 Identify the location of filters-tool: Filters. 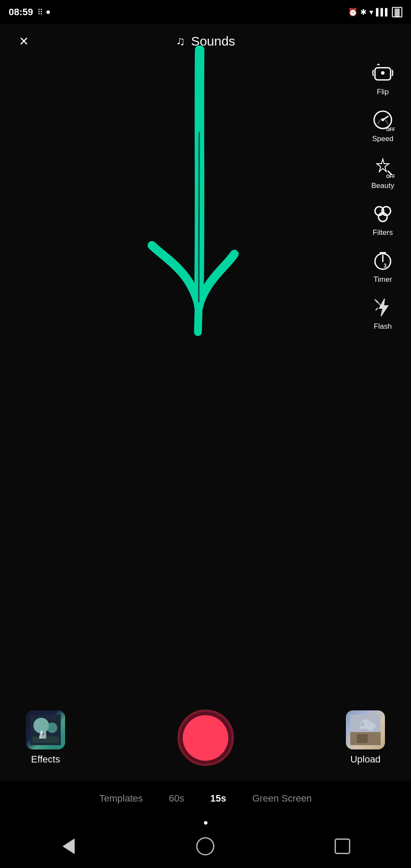
(383, 219).